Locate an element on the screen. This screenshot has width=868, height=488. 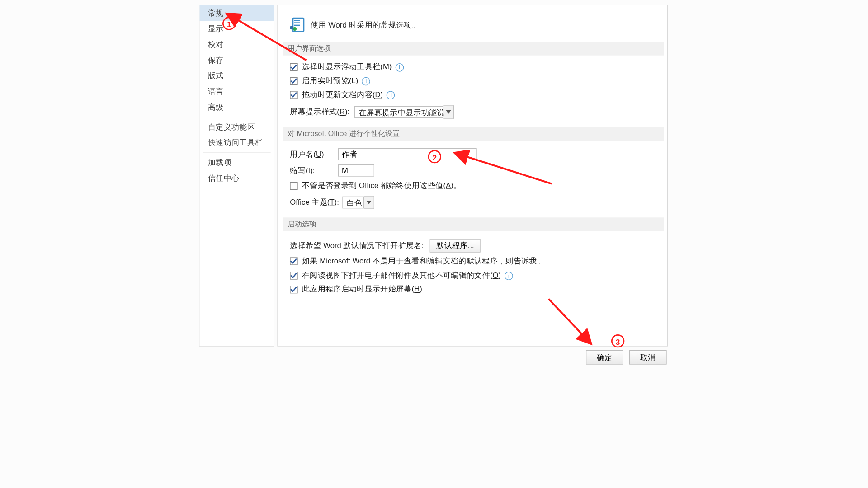
username-input is located at coordinates (408, 155).